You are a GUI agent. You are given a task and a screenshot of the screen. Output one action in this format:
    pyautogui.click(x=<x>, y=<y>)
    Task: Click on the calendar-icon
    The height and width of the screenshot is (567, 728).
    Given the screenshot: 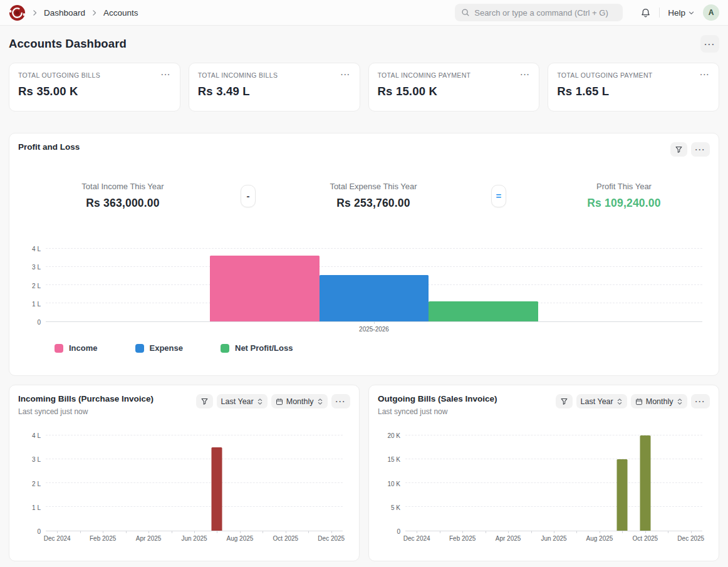 What is the action you would take?
    pyautogui.click(x=279, y=402)
    